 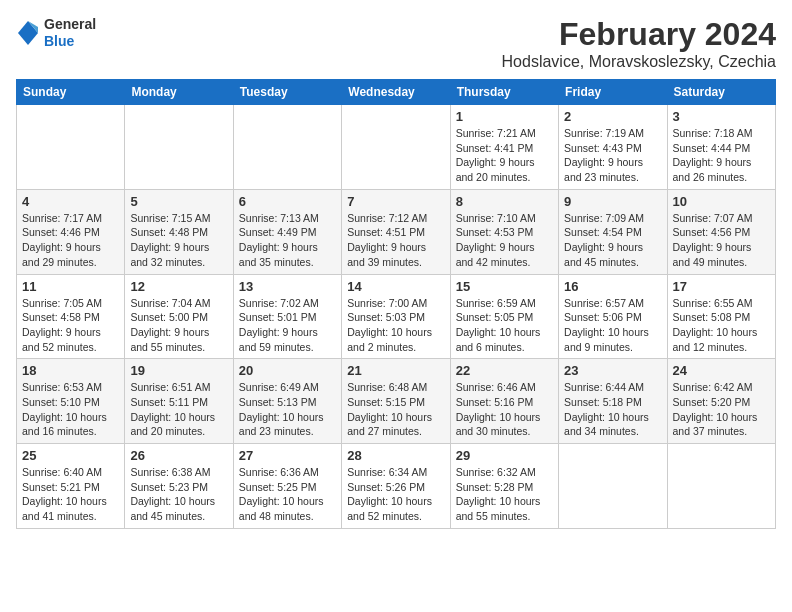 What do you see at coordinates (722, 370) in the screenshot?
I see `day-number: 24` at bounding box center [722, 370].